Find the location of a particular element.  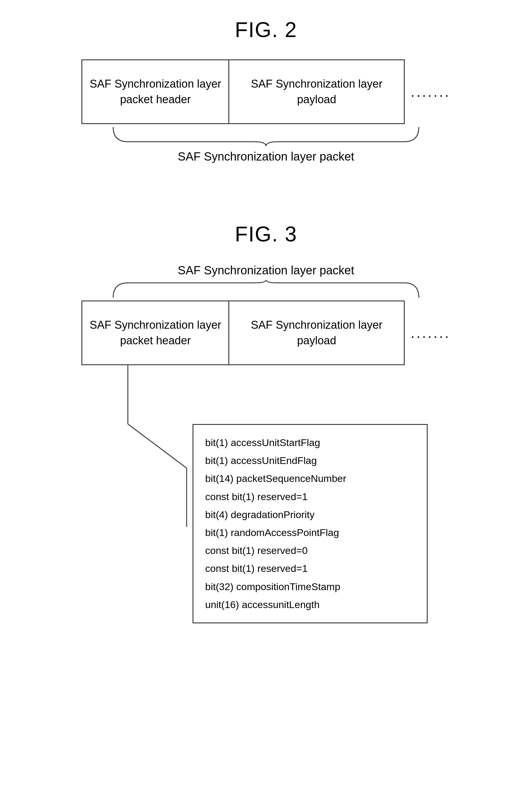

fig2-brace-label: SAF Synchronization layer packet is located at coordinates (266, 157).